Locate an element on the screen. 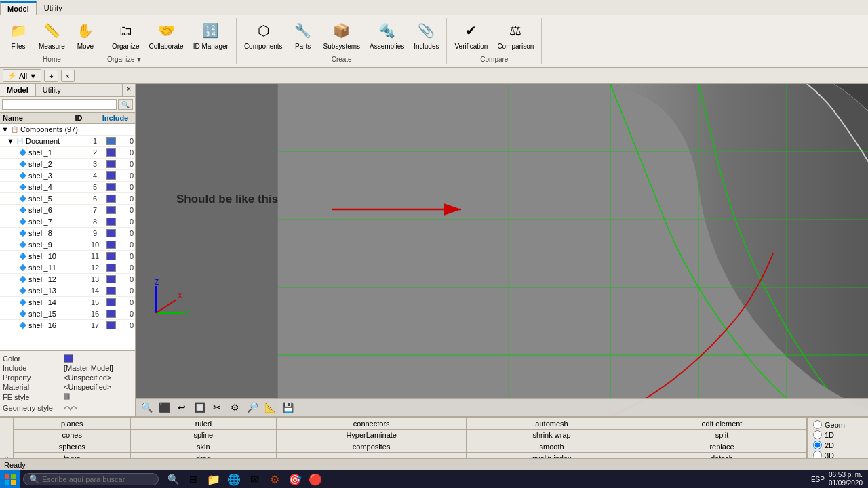  radio-2d: 2D is located at coordinates (838, 445).